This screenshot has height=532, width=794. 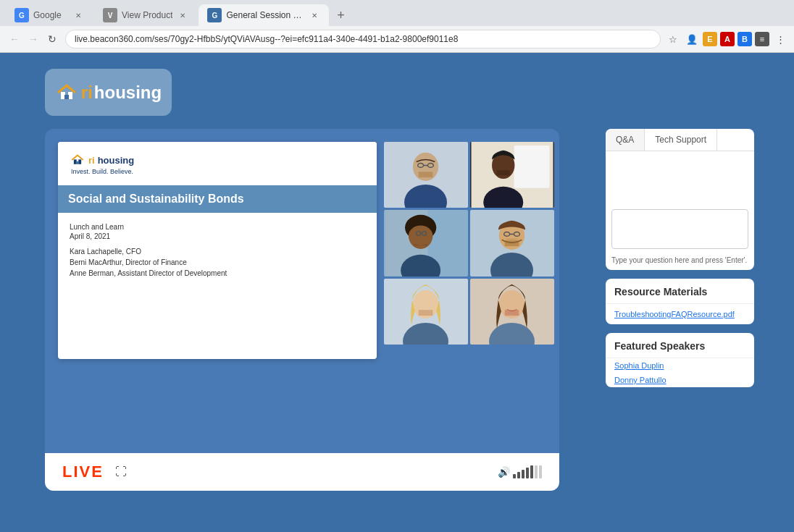 I want to click on tab-label-general-session: General Session - Resilience, so click(x=265, y=15).